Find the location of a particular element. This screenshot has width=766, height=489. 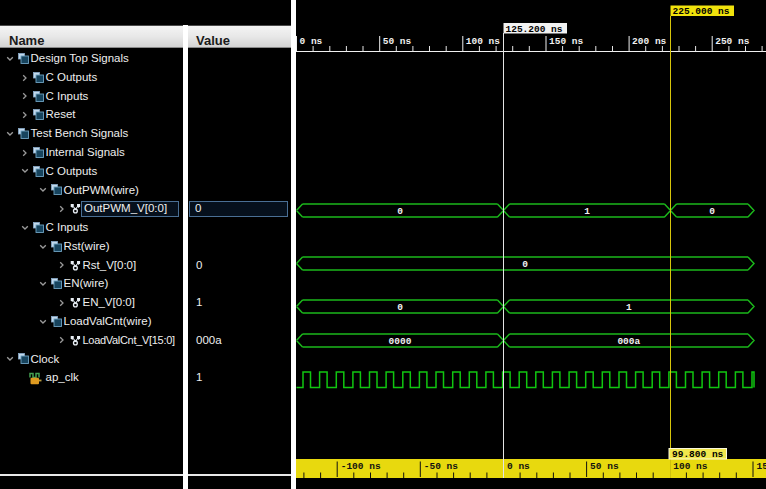

svg-text: -100 ns is located at coordinates (361, 466).